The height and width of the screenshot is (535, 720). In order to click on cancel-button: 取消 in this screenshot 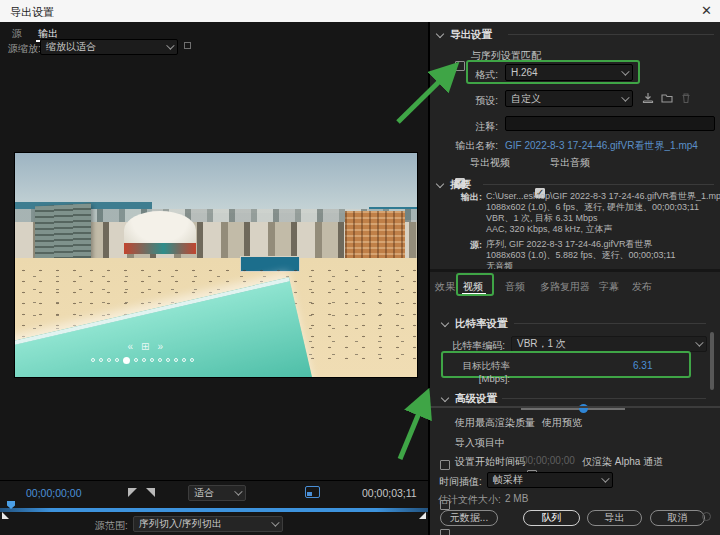, I will do `click(678, 518)`.